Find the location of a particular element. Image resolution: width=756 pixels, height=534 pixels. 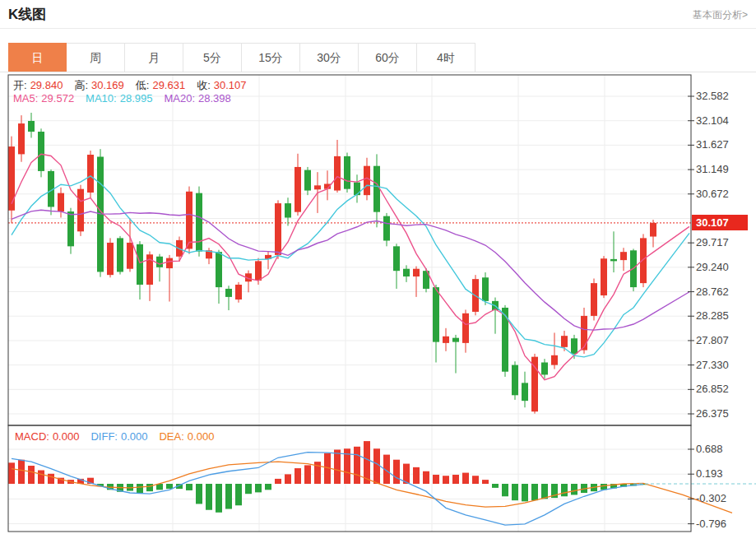

y-axis-tick-label: 30.672 is located at coordinates (712, 194).